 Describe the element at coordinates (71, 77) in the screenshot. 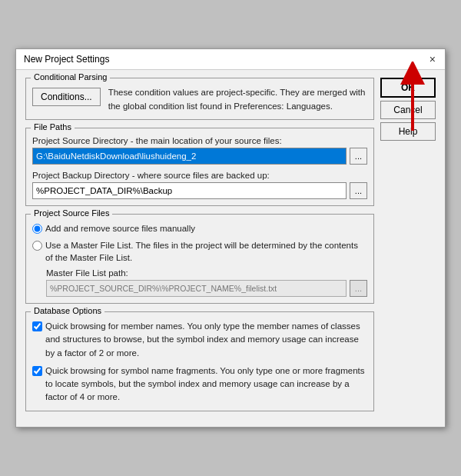

I see `conditional-parsing-label: Conditional Parsing` at that location.